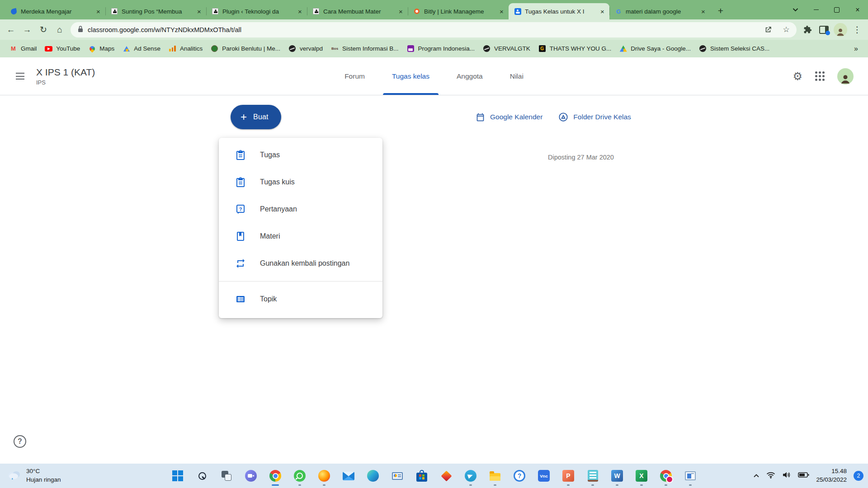 Image resolution: width=868 pixels, height=488 pixels. I want to click on tab-forum: Forum, so click(354, 76).